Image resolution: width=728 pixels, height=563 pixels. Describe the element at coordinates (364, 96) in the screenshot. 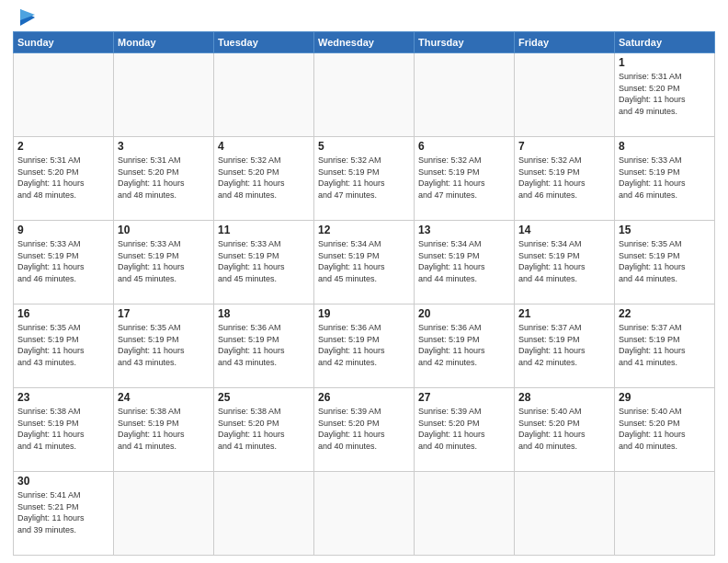

I see `week-row-0: 1Sunrise: 5:31 AM Sunset: 5:20 PM Daylig…` at that location.